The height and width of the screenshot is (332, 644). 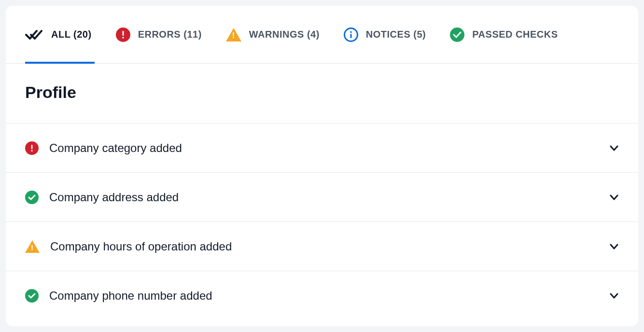 I want to click on tab-errors: ERRORS (11), so click(x=159, y=35).